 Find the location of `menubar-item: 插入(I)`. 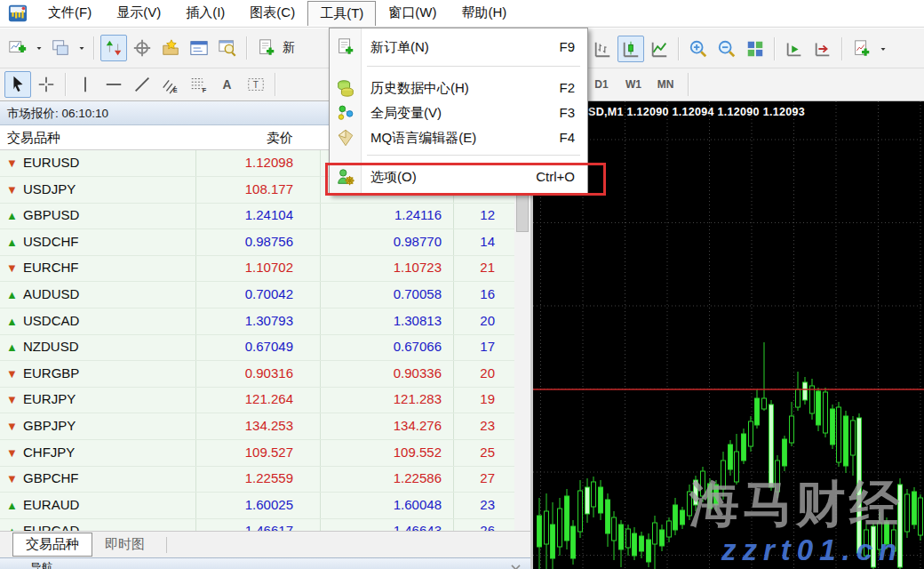

menubar-item: 插入(I) is located at coordinates (205, 13).